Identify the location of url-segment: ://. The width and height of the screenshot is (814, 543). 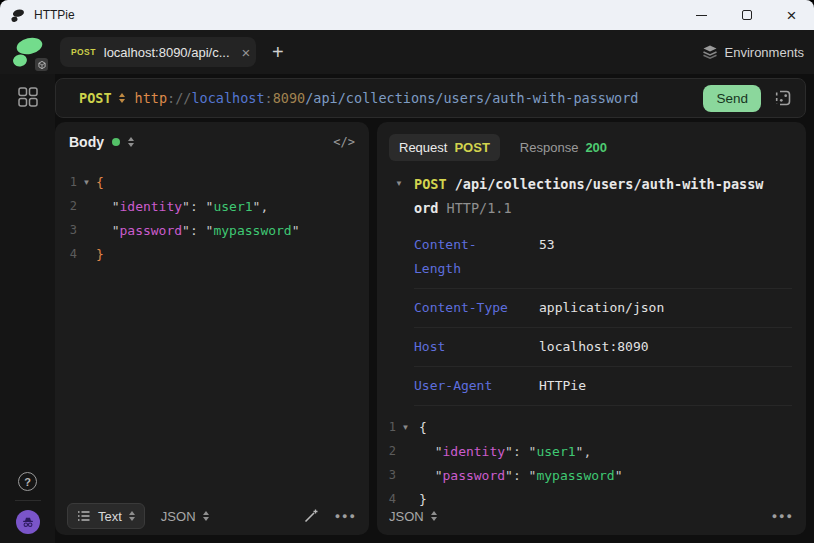
(179, 98).